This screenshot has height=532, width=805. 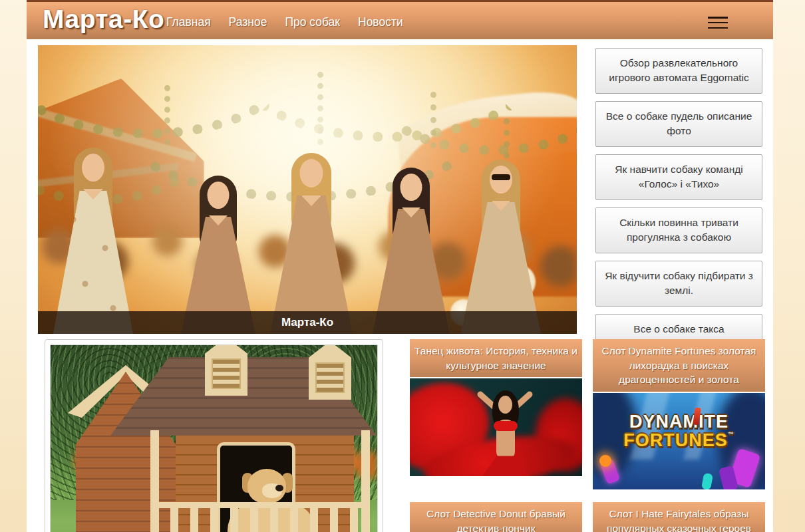 I want to click on sidebar-item-eggomatic: Обзор развлекательного игрового автомата…, so click(x=679, y=70).